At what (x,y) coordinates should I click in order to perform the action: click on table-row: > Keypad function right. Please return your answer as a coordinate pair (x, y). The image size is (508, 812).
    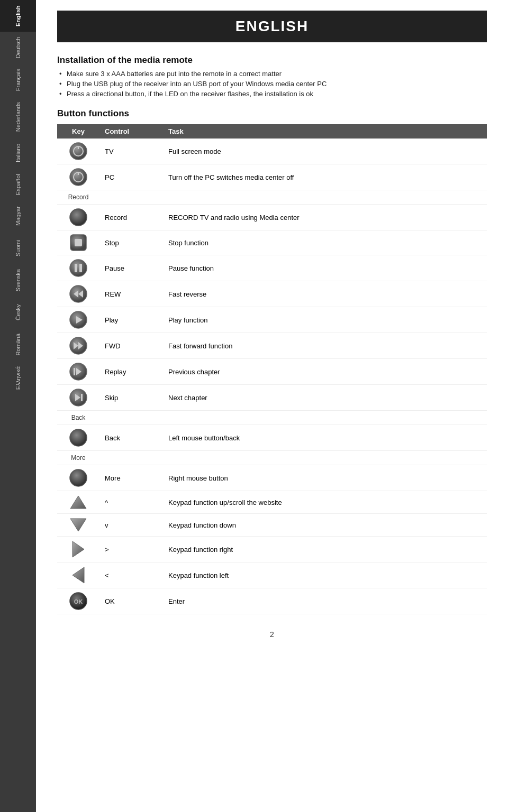
    Looking at the image, I should click on (272, 550).